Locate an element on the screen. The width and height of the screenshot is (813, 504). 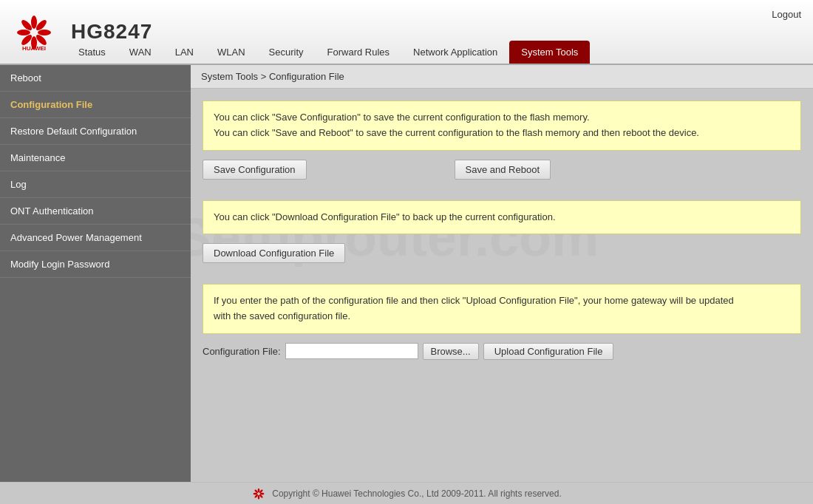
logo-area: HUAWEI is located at coordinates (34, 33).